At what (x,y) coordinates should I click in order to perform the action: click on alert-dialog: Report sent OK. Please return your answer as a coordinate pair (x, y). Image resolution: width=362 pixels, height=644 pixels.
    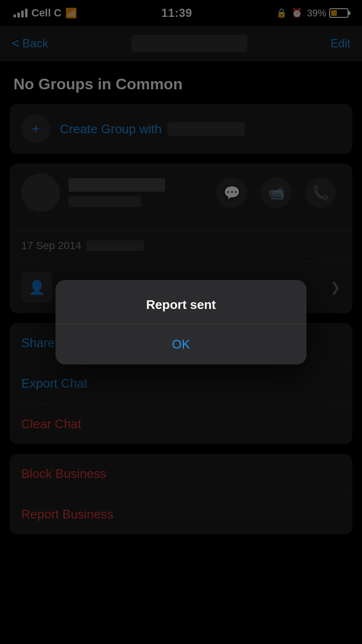
    Looking at the image, I should click on (181, 322).